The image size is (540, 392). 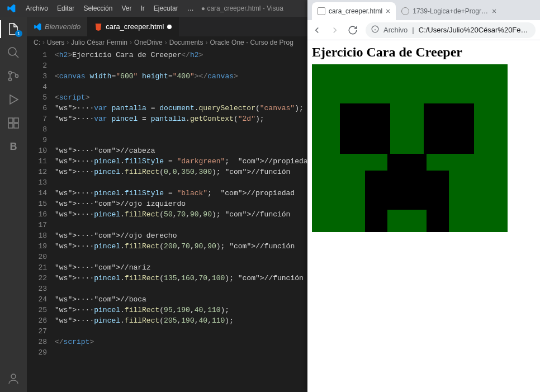 I want to click on url-path: C:/Users/Julio%20César%20Fermin/, so click(x=474, y=30).